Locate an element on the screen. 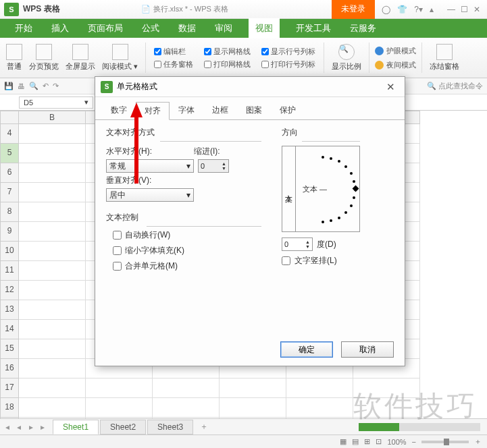  valign-combo: 居中▾ is located at coordinates (150, 195).